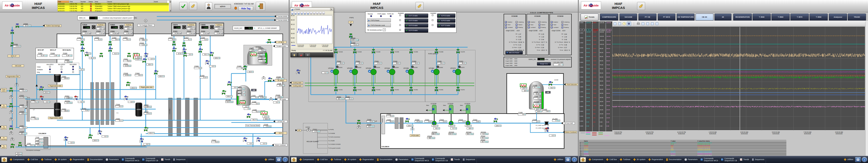 The height and width of the screenshot is (163, 868). I want to click on tab-pt-cb: PT CB, so click(648, 17).